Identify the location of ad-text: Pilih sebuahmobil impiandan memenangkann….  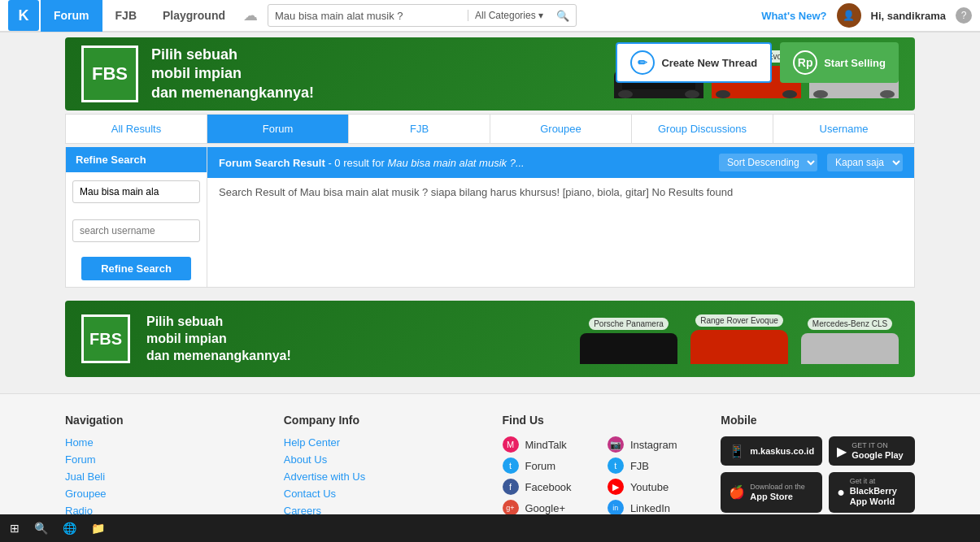
(219, 339).